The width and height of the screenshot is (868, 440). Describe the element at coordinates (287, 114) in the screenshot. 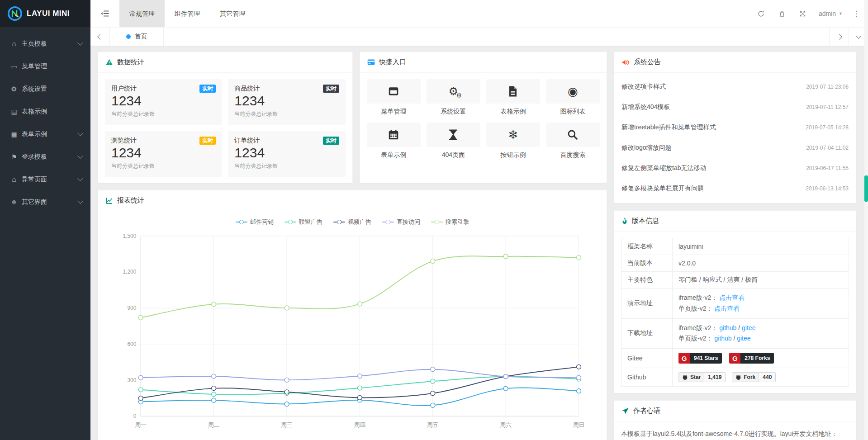

I see `stat-caption: 当前分类总记录数` at that location.